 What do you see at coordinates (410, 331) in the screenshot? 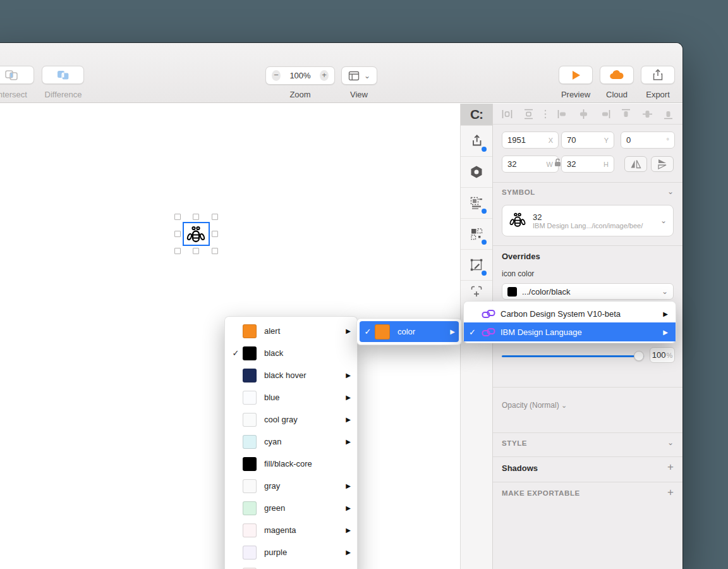
I see `menu-item-color: ✓ color ▶` at bounding box center [410, 331].